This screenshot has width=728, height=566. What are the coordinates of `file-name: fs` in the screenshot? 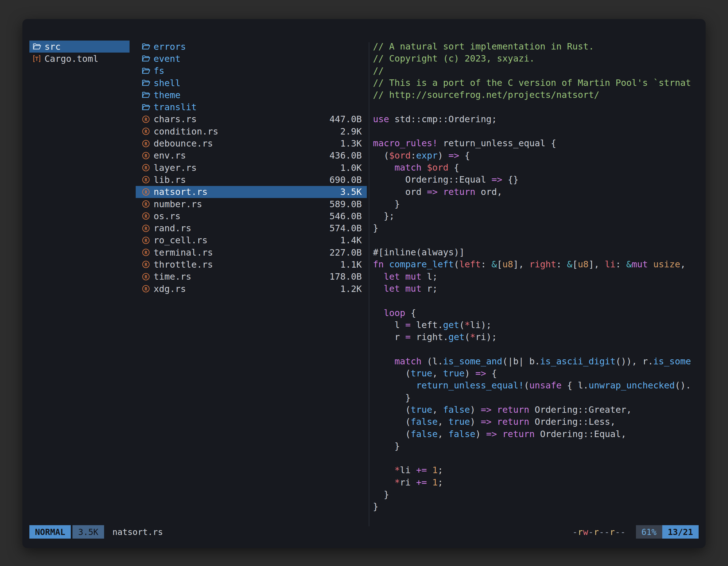 It's located at (159, 71).